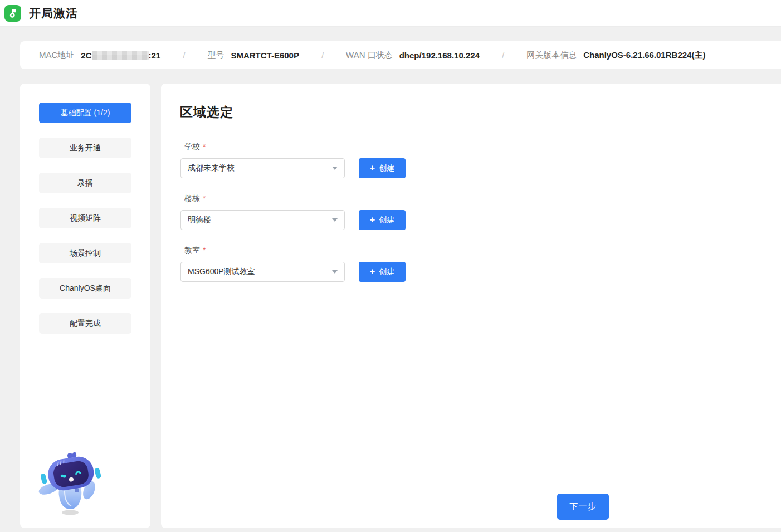 This screenshot has width=781, height=532. Describe the element at coordinates (85, 218) in the screenshot. I see `sidebar-item-video-matrix: 视频矩阵` at that location.